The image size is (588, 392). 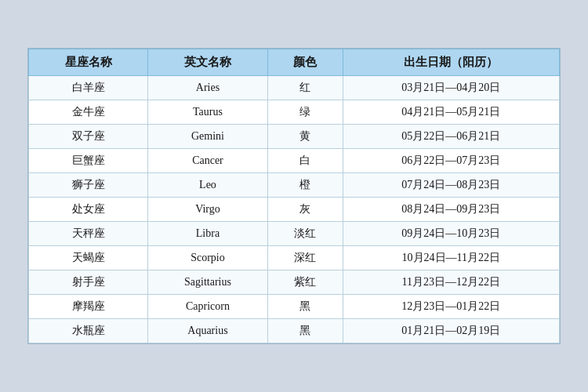 What do you see at coordinates (451, 210) in the screenshot?
I see `cell-date: 08月24日—09月23日` at bounding box center [451, 210].